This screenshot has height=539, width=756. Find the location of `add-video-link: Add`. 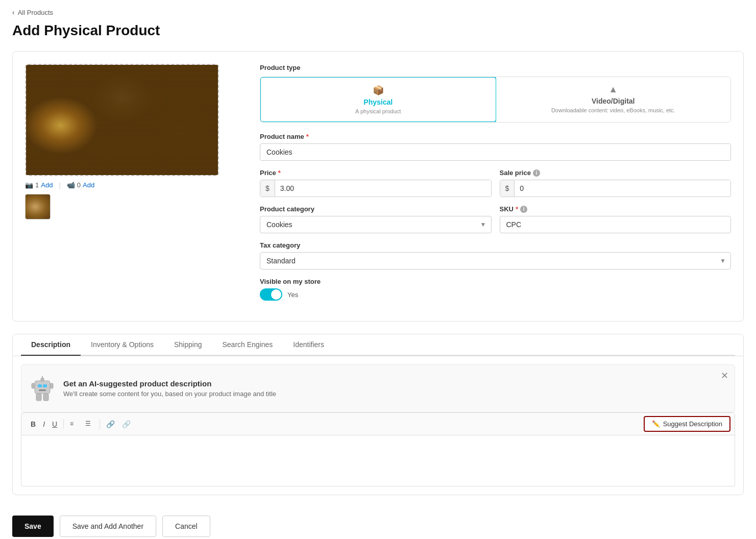

add-video-link: Add is located at coordinates (89, 185).